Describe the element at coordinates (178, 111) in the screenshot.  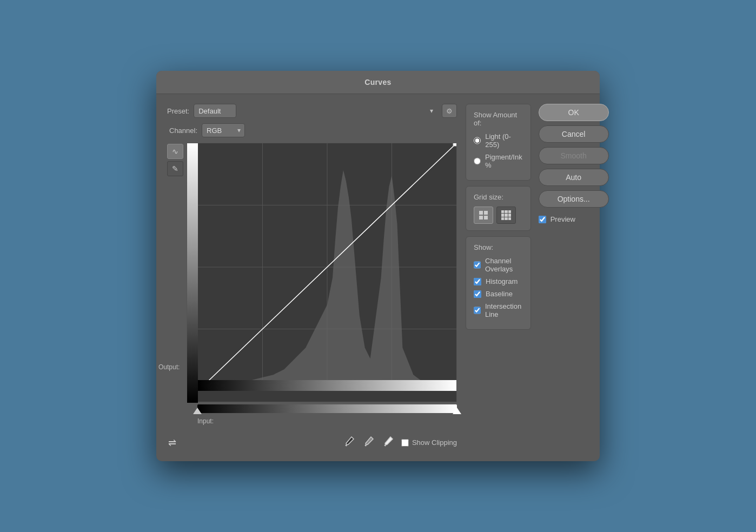
I see `preset-label: Preset:` at that location.